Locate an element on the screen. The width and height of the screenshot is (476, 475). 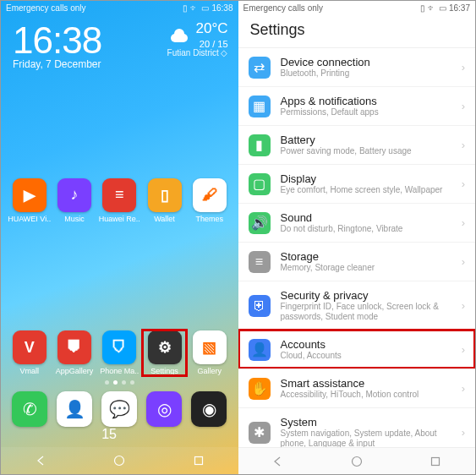
dock-camera: ◉ is located at coordinates (209, 417).